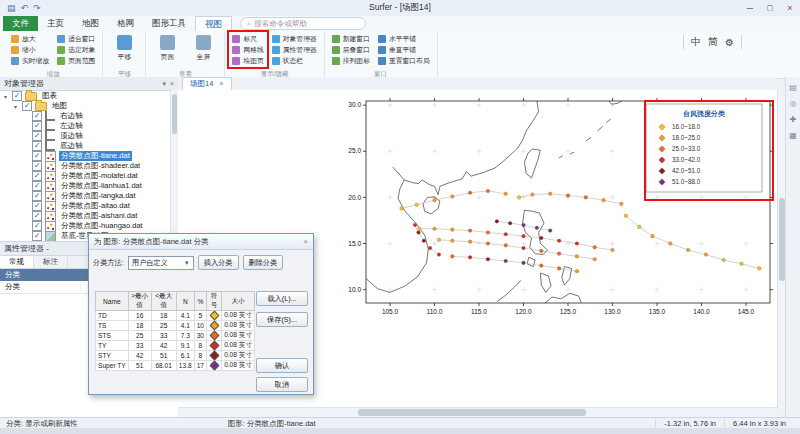  What do you see at coordinates (12, 8) in the screenshot?
I see `save-icon: ▤` at bounding box center [12, 8].